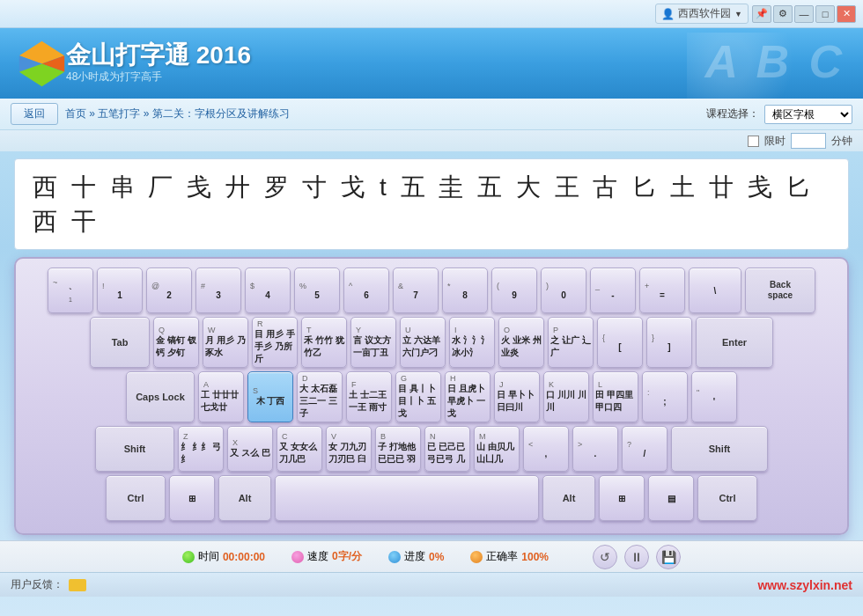  Describe the element at coordinates (324, 342) in the screenshot. I see `key-r: T 禾 竹竹 犹竹乙` at that location.